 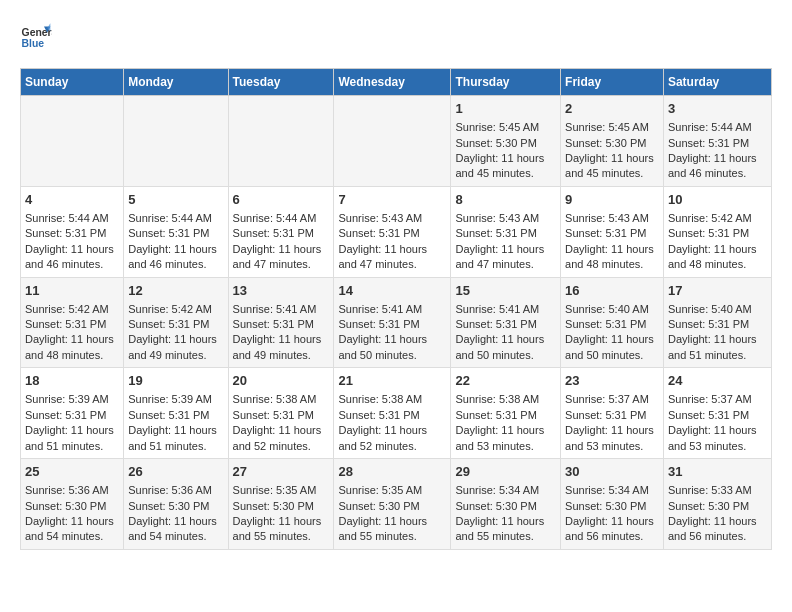 I want to click on day-number: 6, so click(x=282, y=200).